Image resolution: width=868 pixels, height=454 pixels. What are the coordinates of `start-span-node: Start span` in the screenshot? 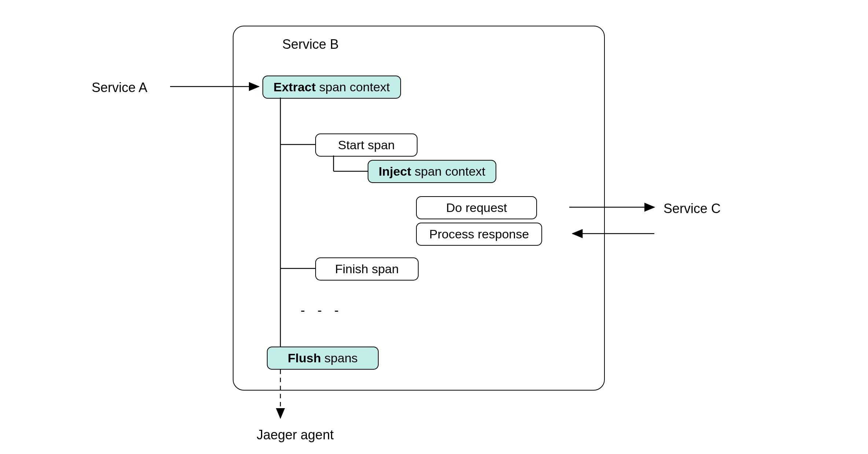 It's located at (367, 145).